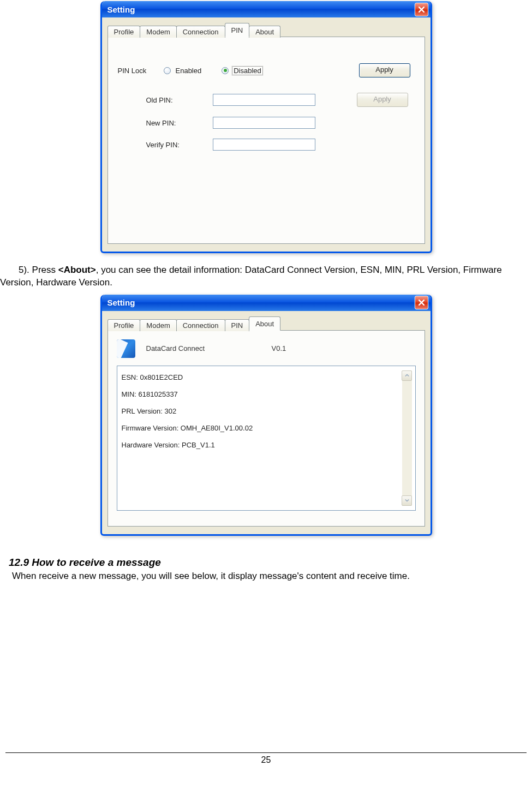 This screenshot has width=532, height=807. I want to click on pin-lock-label: PIN Lock, so click(141, 71).